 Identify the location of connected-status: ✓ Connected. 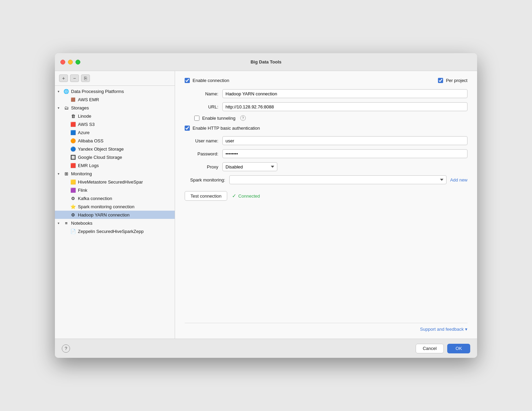
(246, 196).